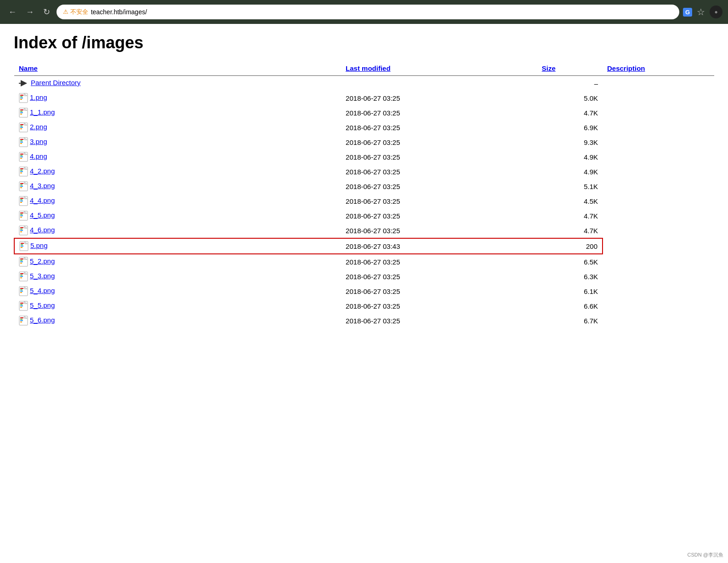 The width and height of the screenshot is (728, 563). Describe the element at coordinates (570, 246) in the screenshot. I see `file-size: 200` at that location.